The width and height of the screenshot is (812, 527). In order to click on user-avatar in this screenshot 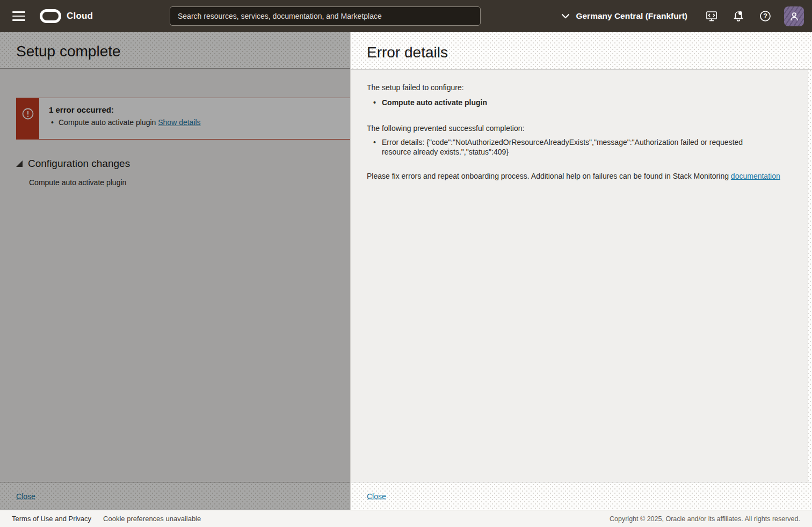, I will do `click(794, 16)`.